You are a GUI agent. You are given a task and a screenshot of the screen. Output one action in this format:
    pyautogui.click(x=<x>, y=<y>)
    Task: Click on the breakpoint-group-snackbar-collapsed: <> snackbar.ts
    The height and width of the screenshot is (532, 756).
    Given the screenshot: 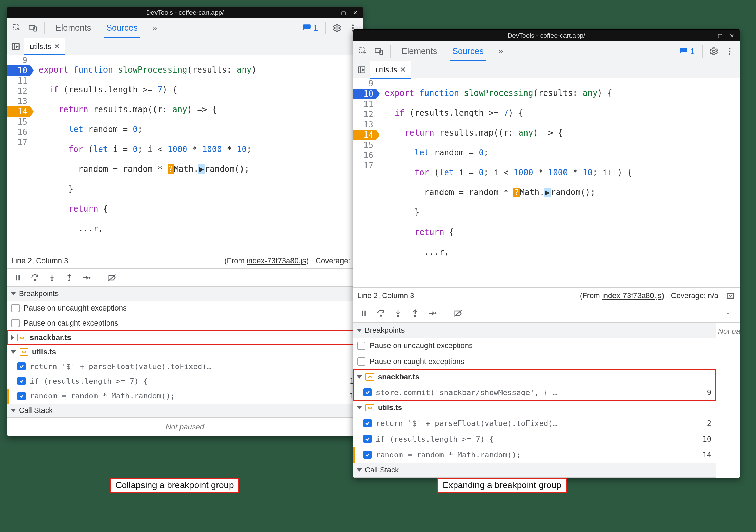 What is the action you would take?
    pyautogui.click(x=185, y=338)
    